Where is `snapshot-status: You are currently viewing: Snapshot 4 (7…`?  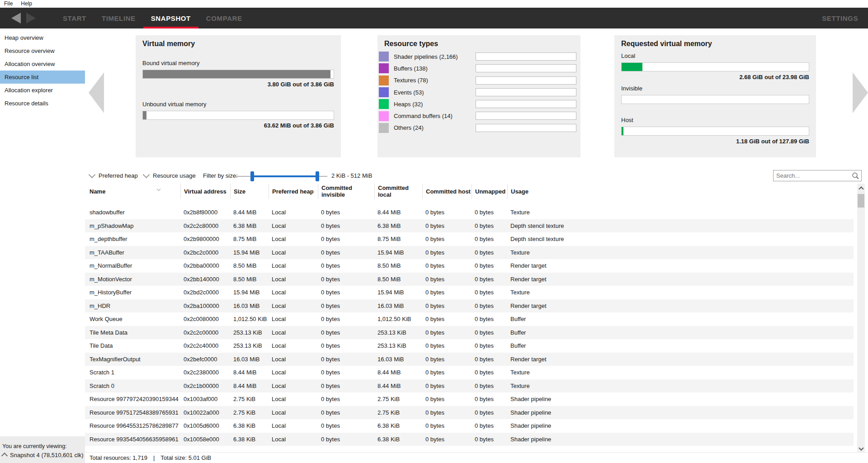 snapshot-status: You are currently viewing: Snapshot 4 (7… is located at coordinates (42, 449).